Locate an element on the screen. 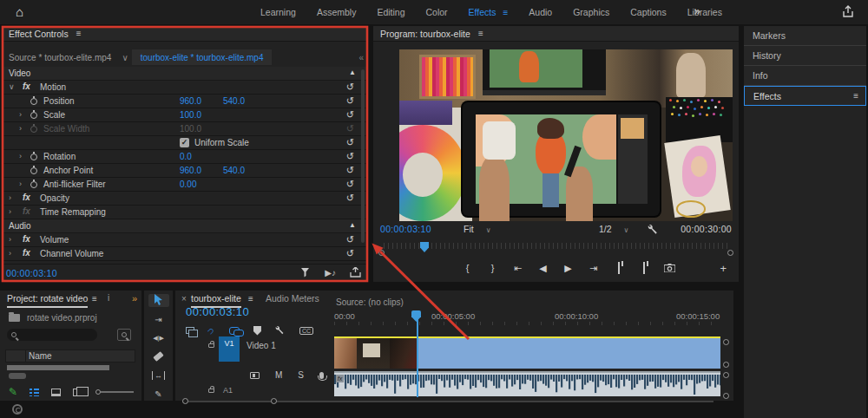 This screenshot has height=418, width=868. panel-tab-info: Info is located at coordinates (806, 76).